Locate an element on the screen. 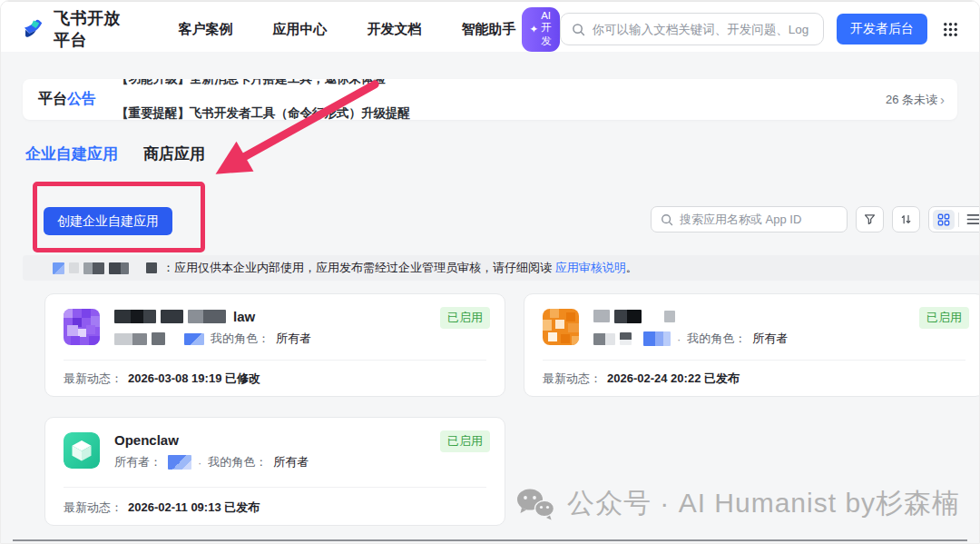  nav-ai-assistant-label: 智能助手 is located at coordinates (489, 29).